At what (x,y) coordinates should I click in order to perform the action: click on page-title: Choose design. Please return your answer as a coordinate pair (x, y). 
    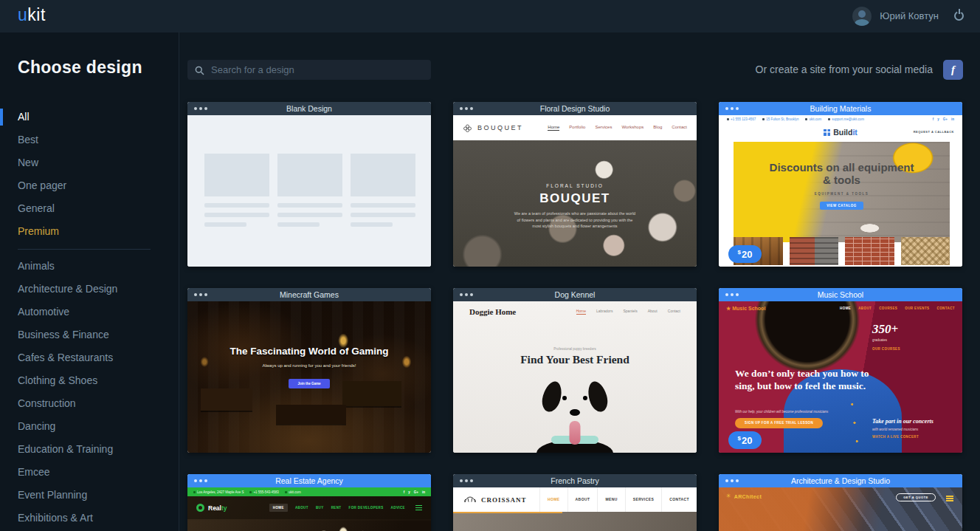
    Looking at the image, I should click on (98, 68).